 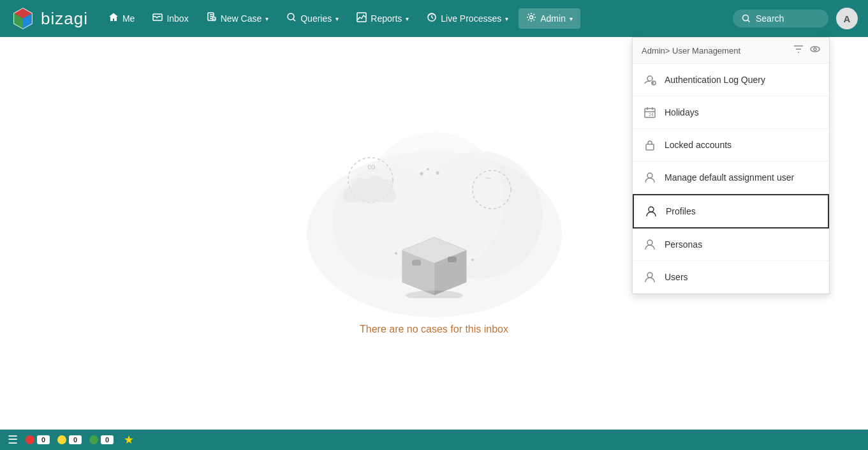 What do you see at coordinates (407, 19) in the screenshot?
I see `reports-caret-icon: ▾` at bounding box center [407, 19].